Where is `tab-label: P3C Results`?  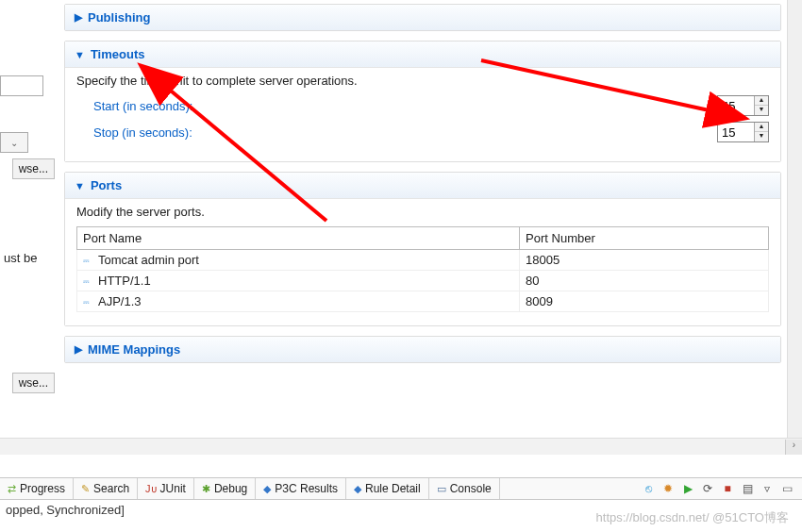
tab-label: P3C Results is located at coordinates (306, 489).